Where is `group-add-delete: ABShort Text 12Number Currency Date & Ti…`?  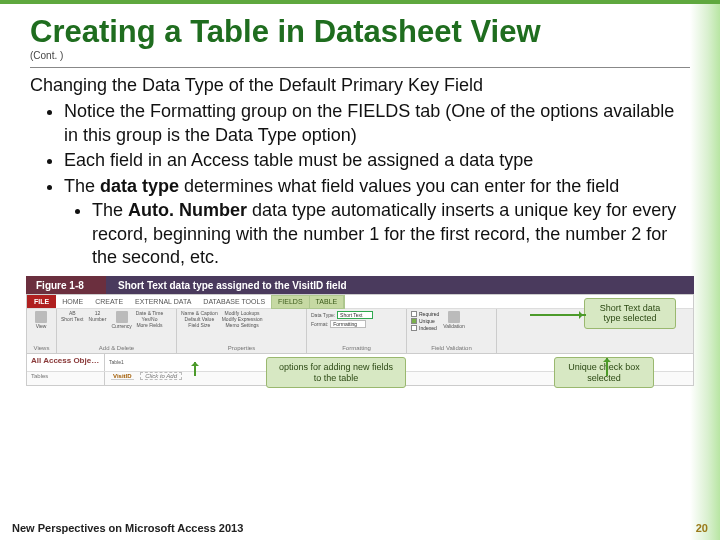
group-add-delete: ABShort Text 12Number Currency Date & Ti… is located at coordinates (117, 331).